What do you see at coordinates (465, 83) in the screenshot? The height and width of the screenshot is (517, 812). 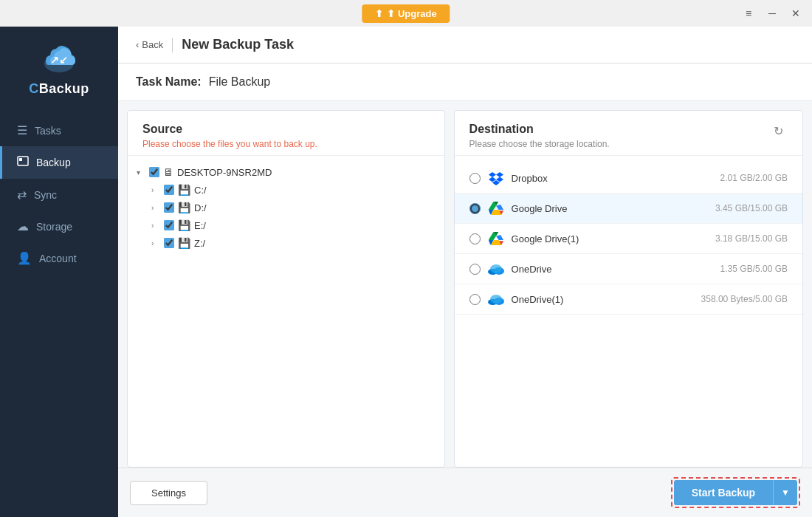 I see `task-name-row: Task Name: File Backup` at bounding box center [465, 83].